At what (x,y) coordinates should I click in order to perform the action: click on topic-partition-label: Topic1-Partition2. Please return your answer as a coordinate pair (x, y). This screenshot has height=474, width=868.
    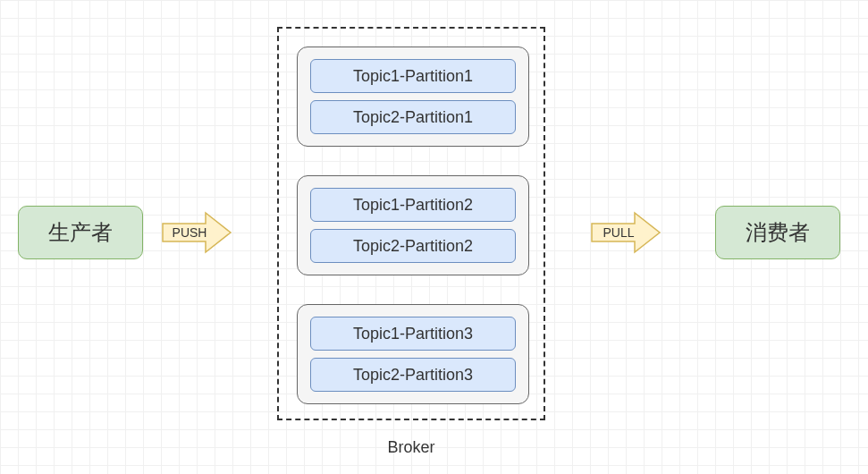
    Looking at the image, I should click on (413, 206).